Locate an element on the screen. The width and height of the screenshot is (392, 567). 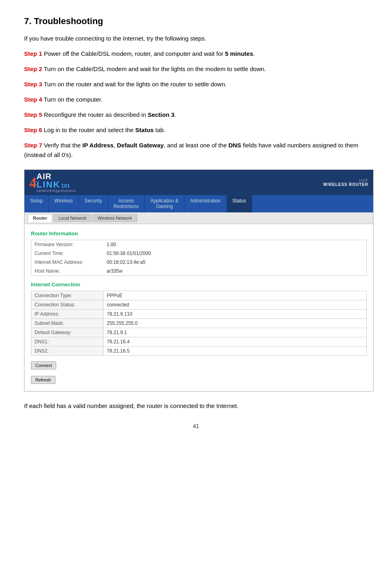
nav-tab-administration: Administration is located at coordinates (206, 204).